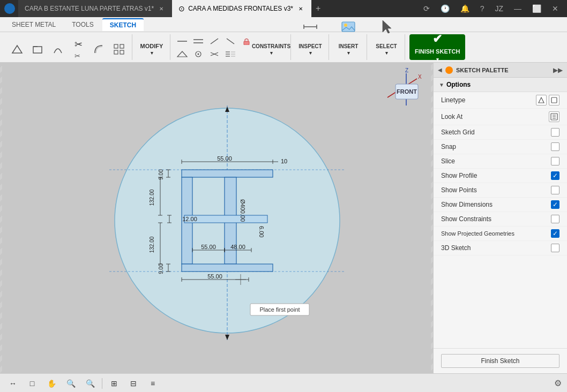 The height and width of the screenshot is (392, 567). I want to click on show-constraints-label: Show Constraints, so click(466, 219).